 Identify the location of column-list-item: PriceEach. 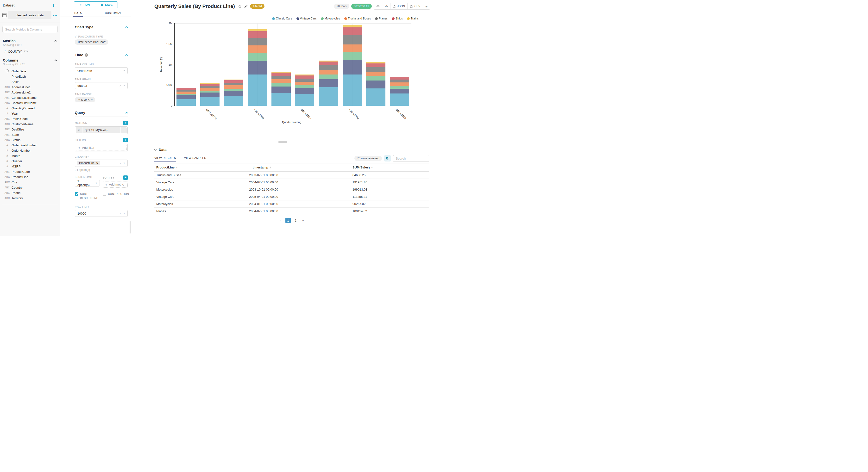
(30, 76).